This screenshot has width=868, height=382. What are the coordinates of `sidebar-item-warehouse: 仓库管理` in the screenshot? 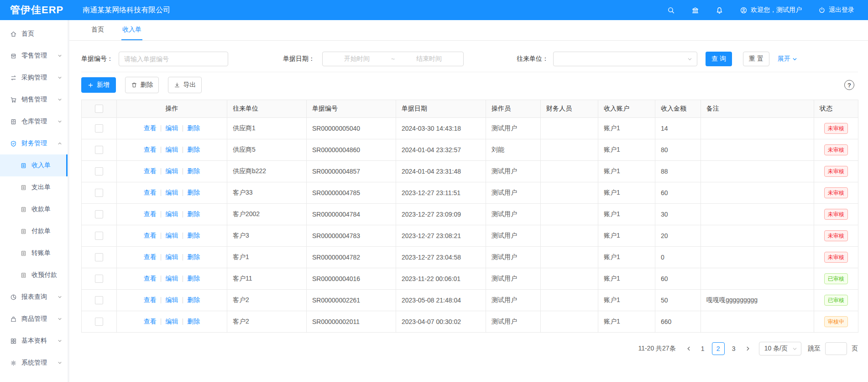 It's located at (34, 122).